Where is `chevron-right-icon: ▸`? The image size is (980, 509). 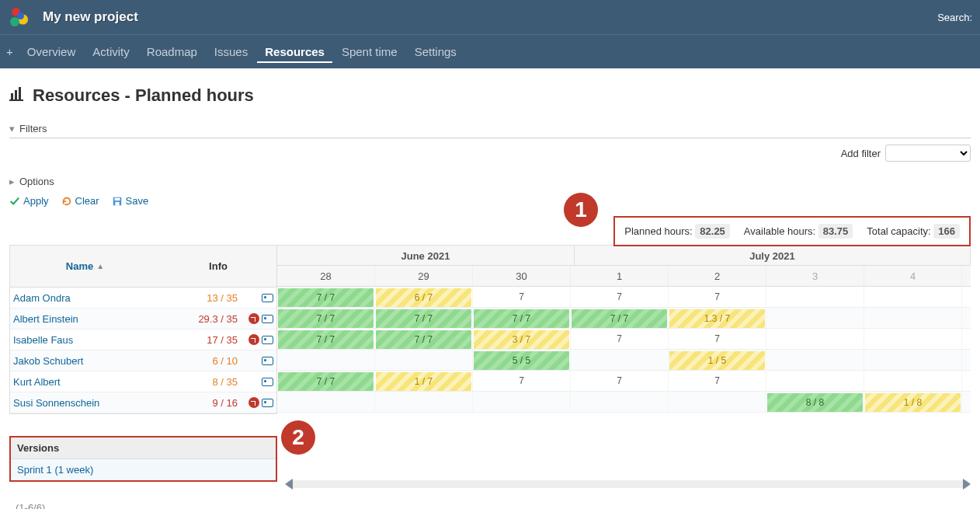 chevron-right-icon: ▸ is located at coordinates (12, 182).